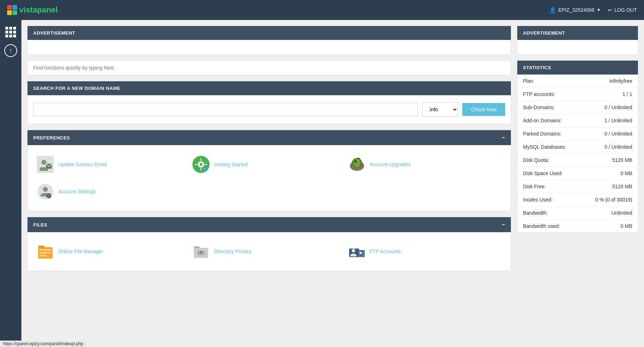 Image resolution: width=644 pixels, height=347 pixels. Describe the element at coordinates (578, 160) in the screenshot. I see `stats-row-disk-quota: Disk Quota: 5120 MB` at that location.